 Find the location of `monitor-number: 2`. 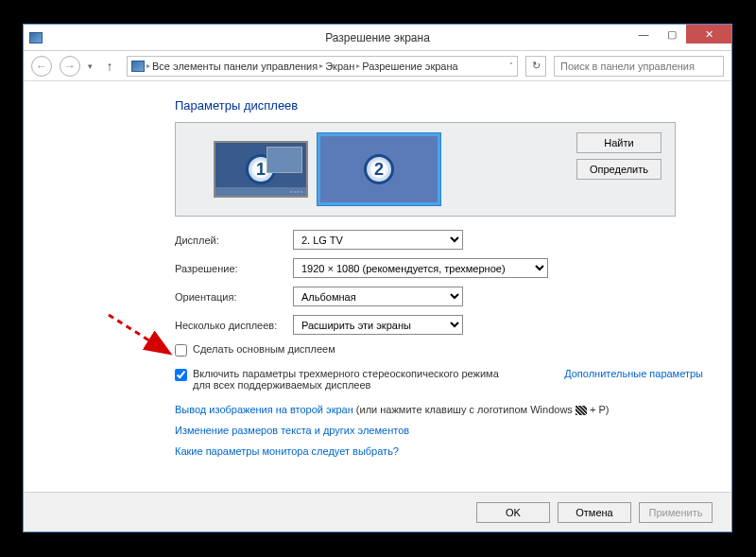

monitor-number: 2 is located at coordinates (379, 169).